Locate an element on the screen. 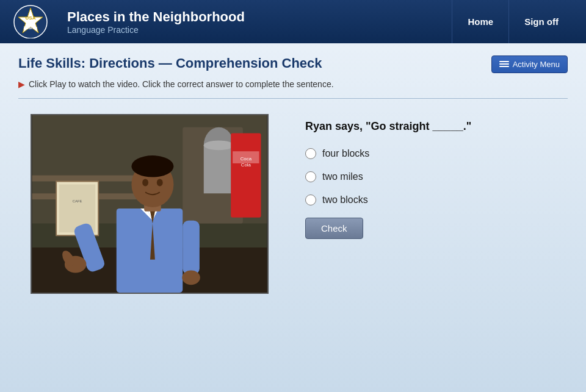  option-item: two miles is located at coordinates (430, 177).